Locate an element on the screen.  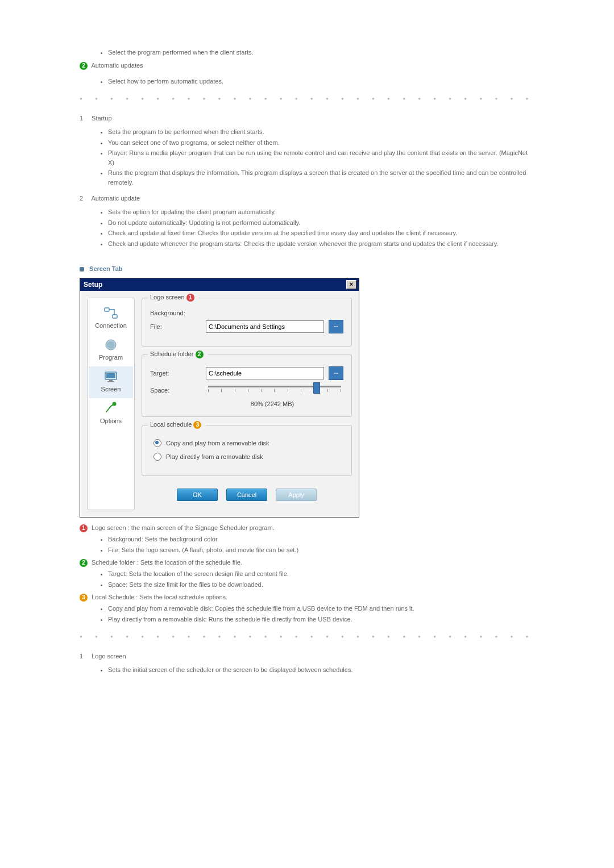
sec2-b3: Check and update at fixed time: Checks t… is located at coordinates (321, 233).